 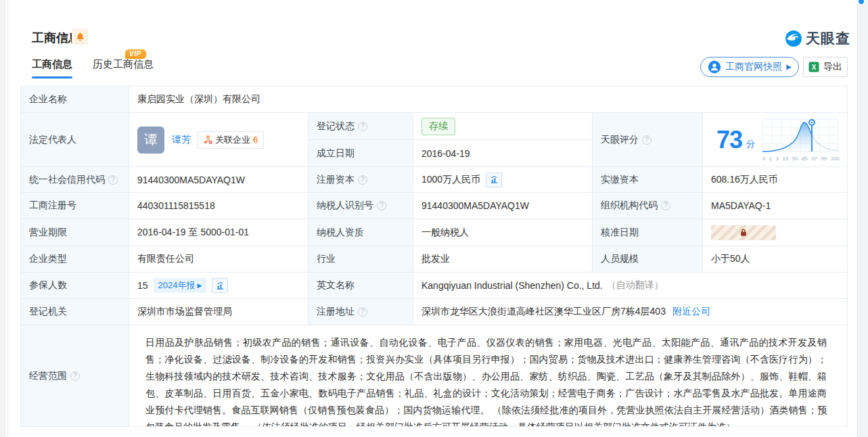 What do you see at coordinates (729, 140) in the screenshot?
I see `score-value: 73` at bounding box center [729, 140].